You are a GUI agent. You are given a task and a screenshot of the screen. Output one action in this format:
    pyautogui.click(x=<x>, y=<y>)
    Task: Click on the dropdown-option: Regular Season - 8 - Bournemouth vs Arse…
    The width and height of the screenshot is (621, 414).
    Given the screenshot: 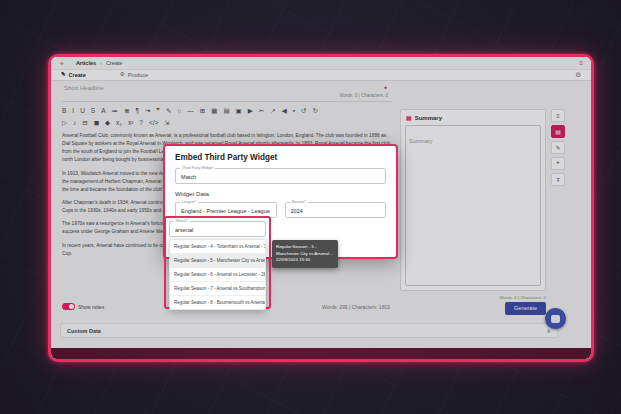 What is the action you would take?
    pyautogui.click(x=218, y=302)
    